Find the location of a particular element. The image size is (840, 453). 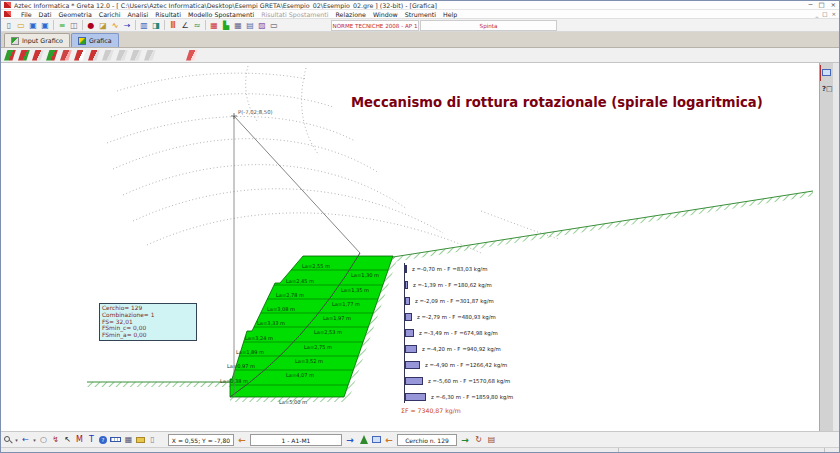

run-analysis-icon: → is located at coordinates (127, 26).